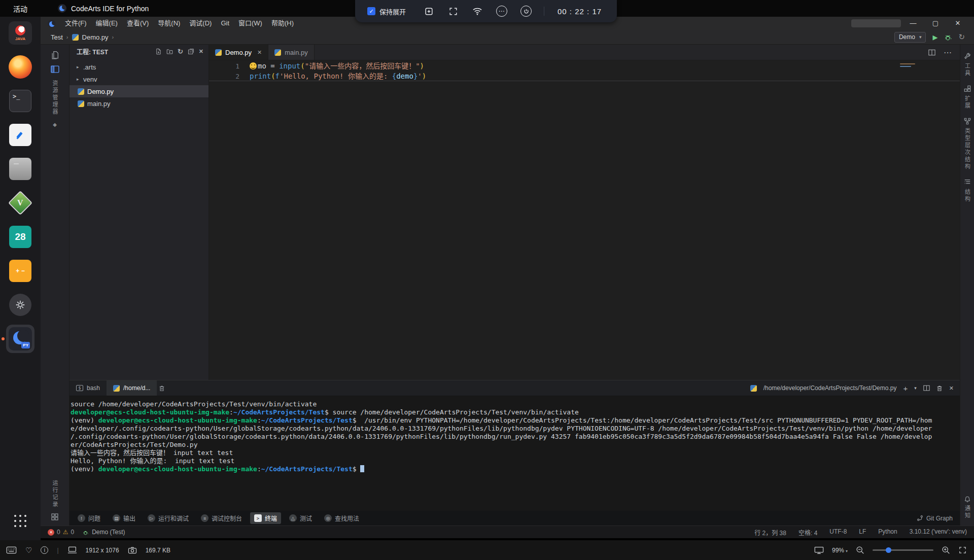  What do you see at coordinates (238, 52) in the screenshot?
I see `tab-demo-py: Demo.py ✕` at bounding box center [238, 52].